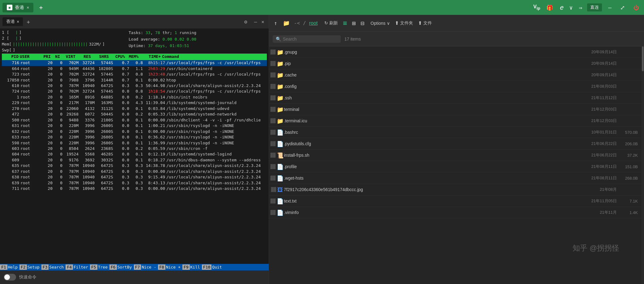 The image size is (644, 284). Describe the element at coordinates (134, 80) in the screenshot. I see `table-row: 17850 root 20 0 7988 3796 3144 R 0.7 0.1…` at that location.